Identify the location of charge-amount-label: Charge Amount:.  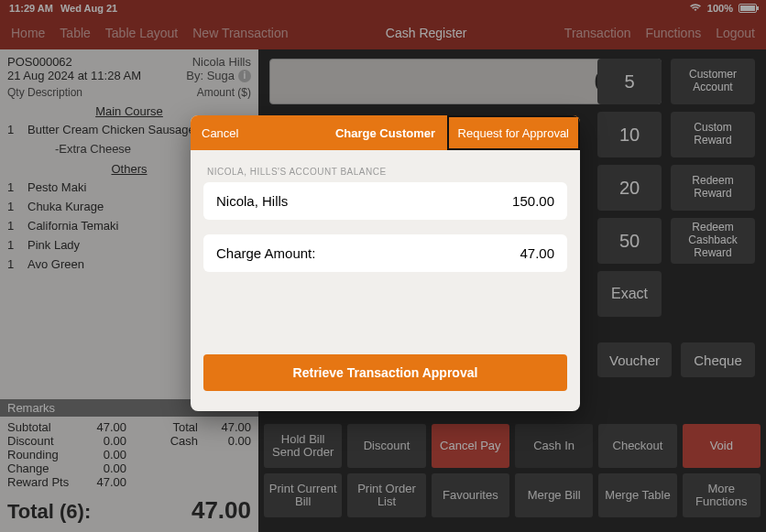
(368, 253).